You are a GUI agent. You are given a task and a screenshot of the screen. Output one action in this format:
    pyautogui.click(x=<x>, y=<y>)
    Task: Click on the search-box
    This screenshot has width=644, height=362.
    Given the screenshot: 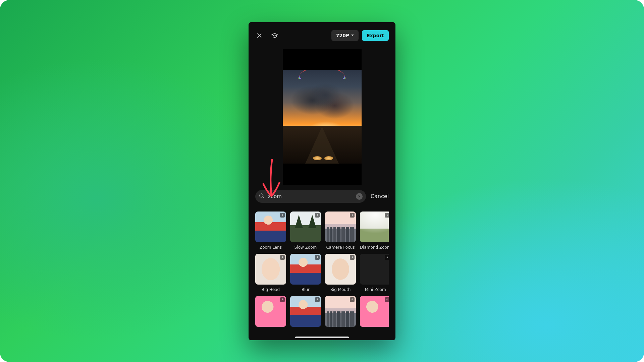 What is the action you would take?
    pyautogui.click(x=311, y=196)
    